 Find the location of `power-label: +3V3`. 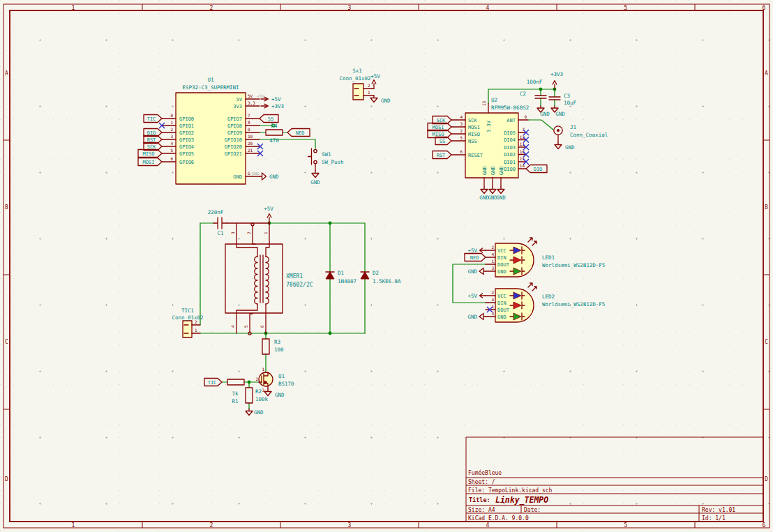

power-label: +3V3 is located at coordinates (557, 74).